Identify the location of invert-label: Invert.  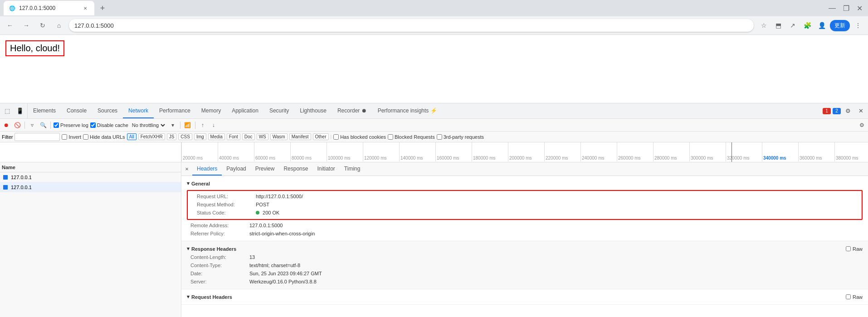
(72, 137).